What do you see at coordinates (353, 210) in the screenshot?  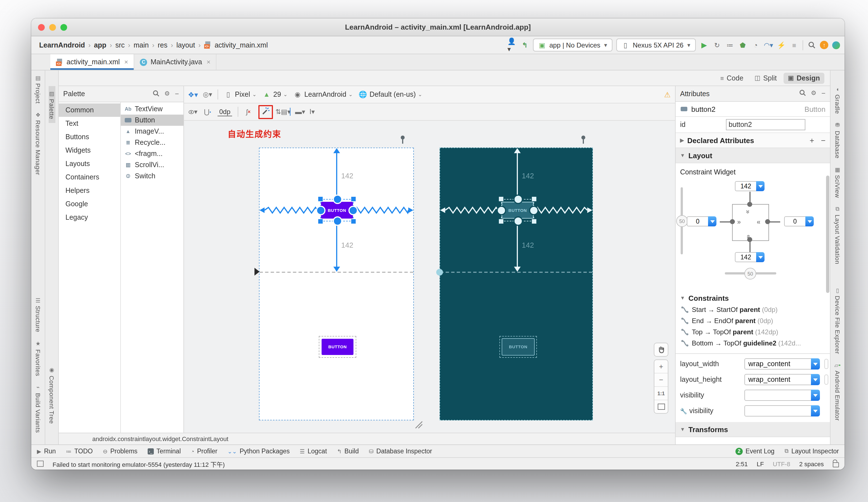 I see `end-anchor` at bounding box center [353, 210].